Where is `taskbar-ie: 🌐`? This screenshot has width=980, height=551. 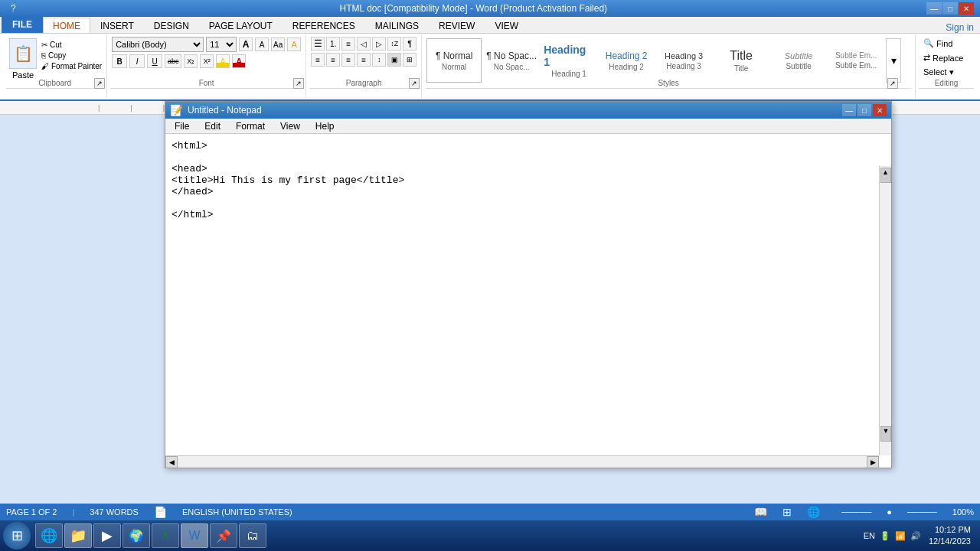
taskbar-ie: 🌐 is located at coordinates (49, 536).